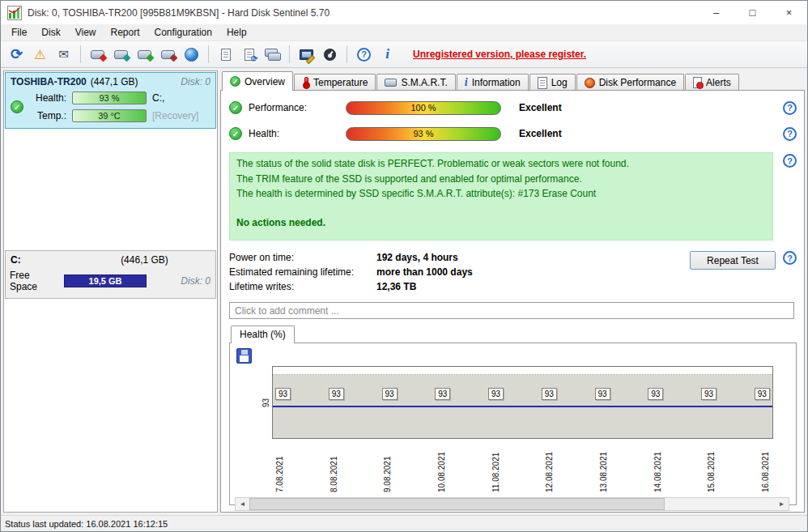 This screenshot has width=808, height=532. Describe the element at coordinates (500, 54) in the screenshot. I see `register-link: Unregistered version, please register.` at that location.